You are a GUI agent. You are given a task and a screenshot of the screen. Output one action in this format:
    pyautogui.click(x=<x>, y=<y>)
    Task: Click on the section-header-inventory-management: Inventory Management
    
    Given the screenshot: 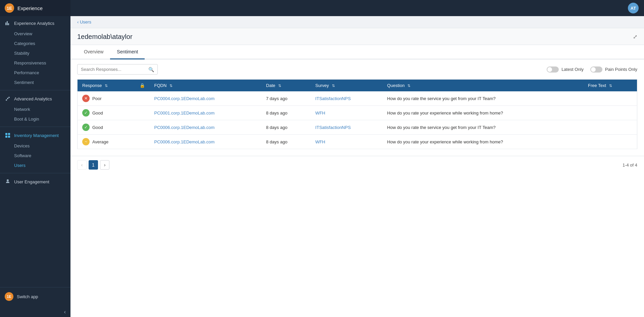 What is the action you would take?
    pyautogui.click(x=35, y=135)
    